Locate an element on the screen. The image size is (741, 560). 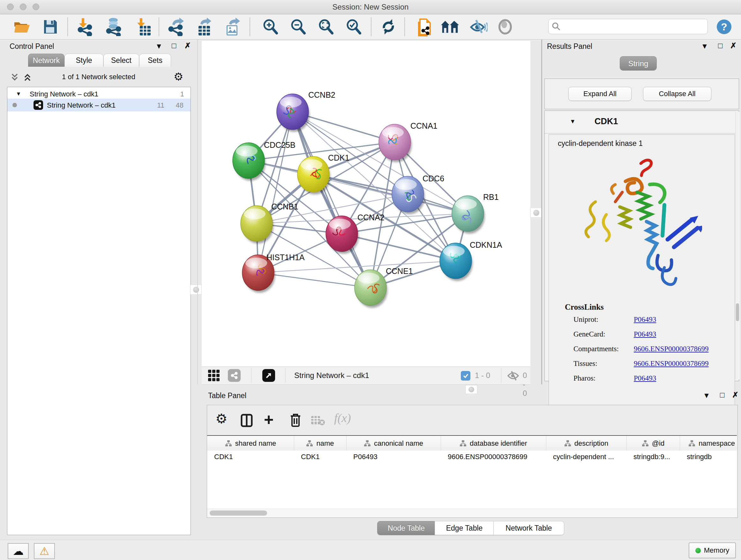
table-cell: stringdb is located at coordinates (712, 457).